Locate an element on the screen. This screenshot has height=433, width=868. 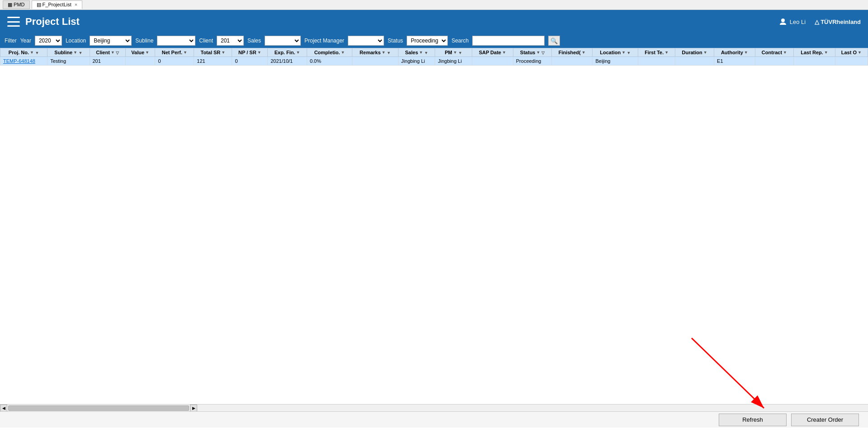
col-value: Value▼ is located at coordinates (140, 52).